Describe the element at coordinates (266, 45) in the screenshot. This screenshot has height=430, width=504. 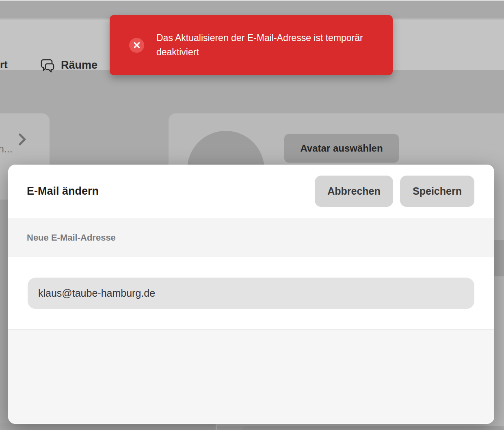
I see `toast-message: Das Aktualisieren der E-Mail-Adresse ist…` at that location.